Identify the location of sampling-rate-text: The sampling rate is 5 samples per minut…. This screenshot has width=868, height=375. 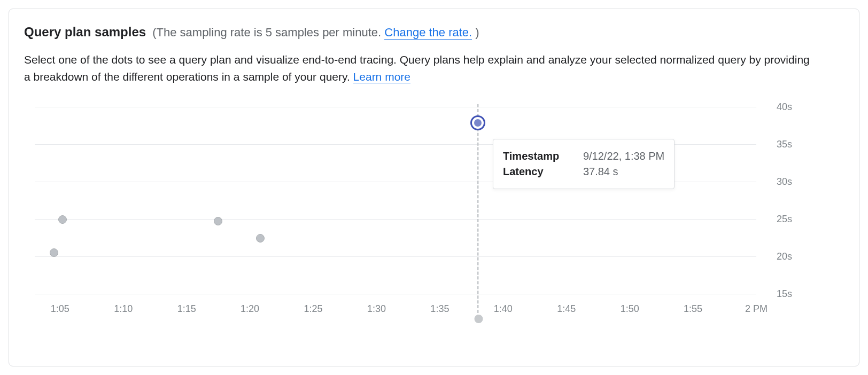
(270, 32).